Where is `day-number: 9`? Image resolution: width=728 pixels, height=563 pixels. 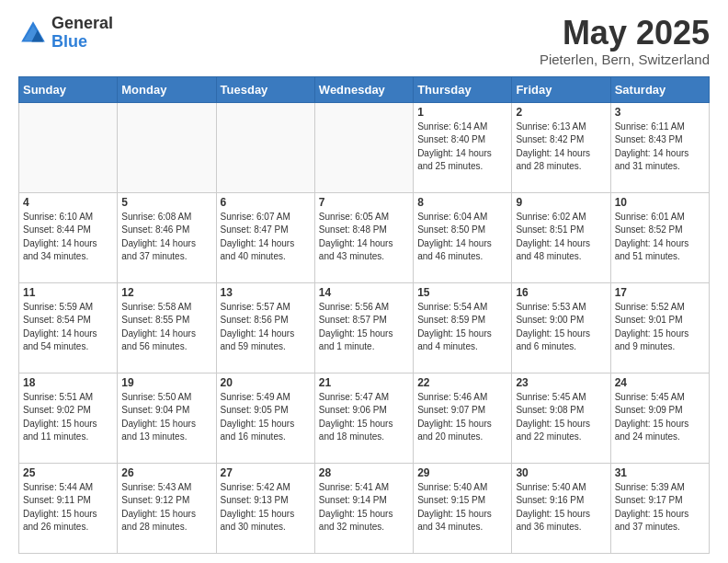
day-number: 9 is located at coordinates (561, 202).